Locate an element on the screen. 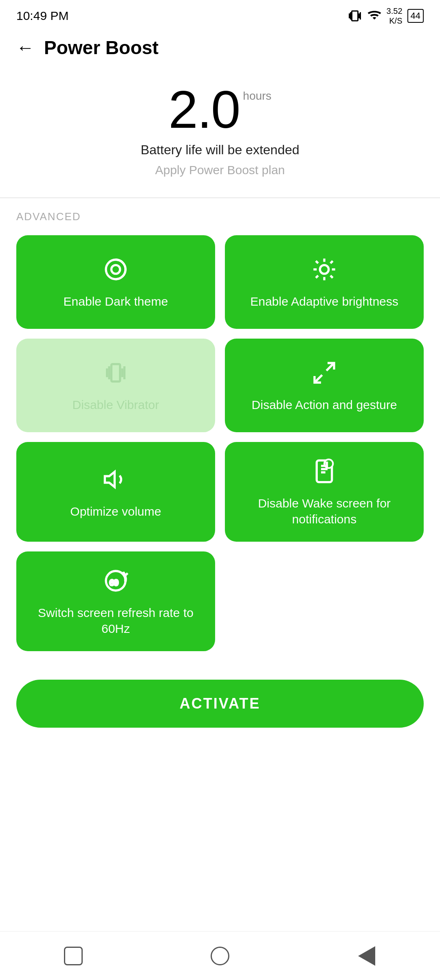  back-button: ← is located at coordinates (25, 48).